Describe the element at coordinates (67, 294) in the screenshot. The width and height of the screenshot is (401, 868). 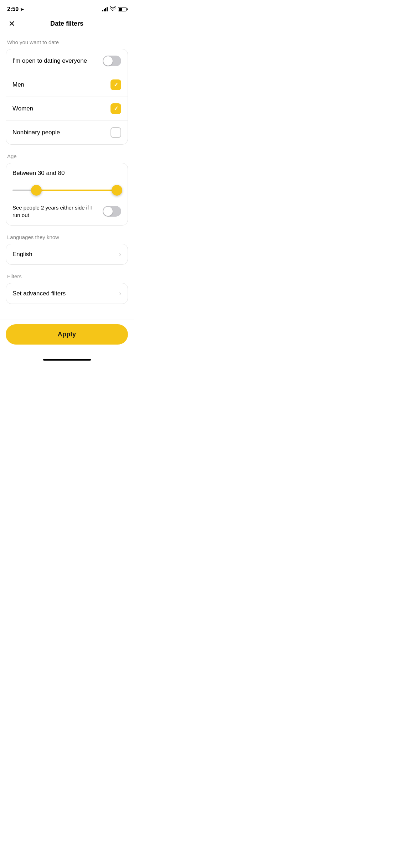
I see `filters-card: Set advanced filters ›` at that location.